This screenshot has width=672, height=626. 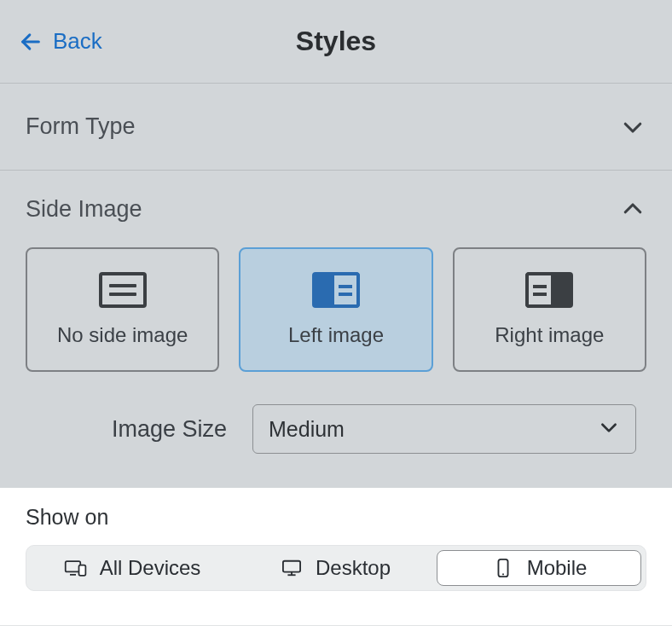 I want to click on desktop-icon, so click(x=292, y=568).